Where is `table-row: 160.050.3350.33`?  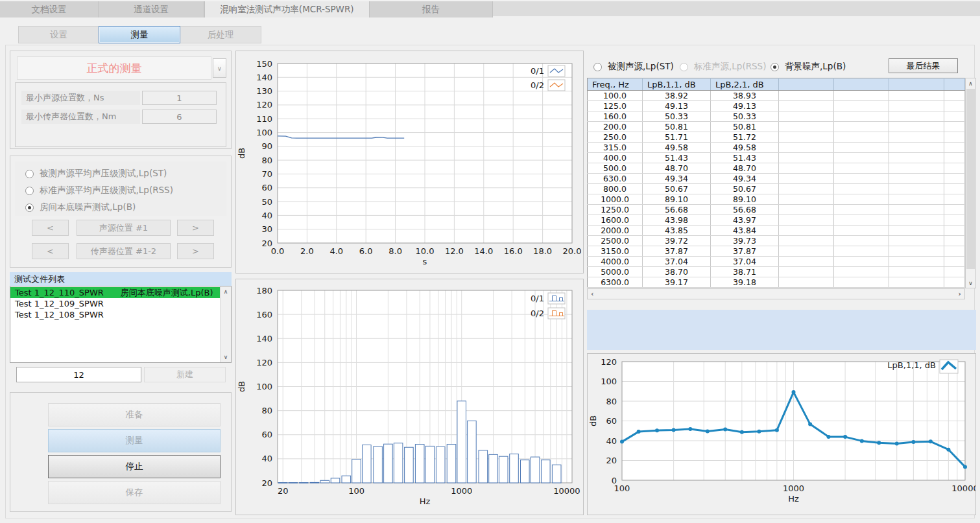
table-row: 160.050.3350.33 is located at coordinates (776, 117).